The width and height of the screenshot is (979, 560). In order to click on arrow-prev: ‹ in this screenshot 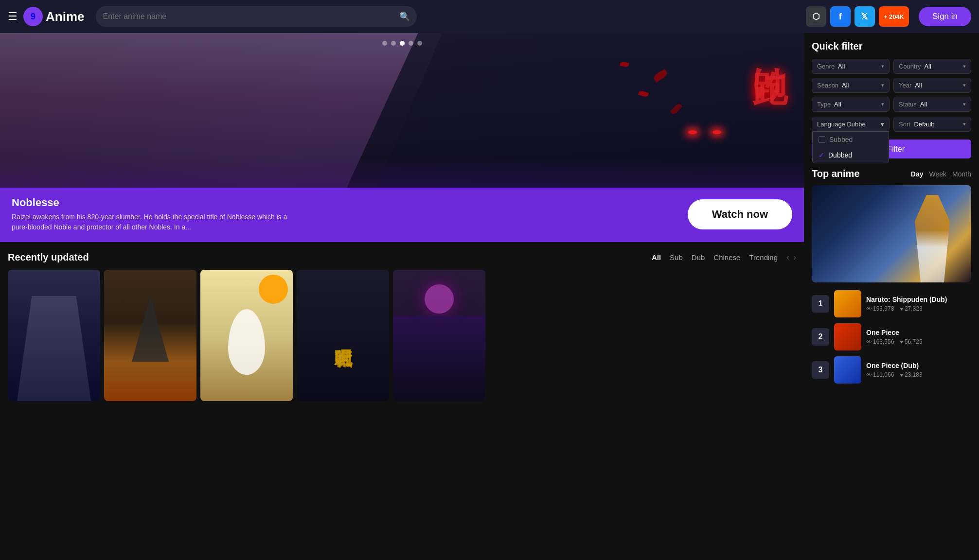, I will do `click(788, 258)`.